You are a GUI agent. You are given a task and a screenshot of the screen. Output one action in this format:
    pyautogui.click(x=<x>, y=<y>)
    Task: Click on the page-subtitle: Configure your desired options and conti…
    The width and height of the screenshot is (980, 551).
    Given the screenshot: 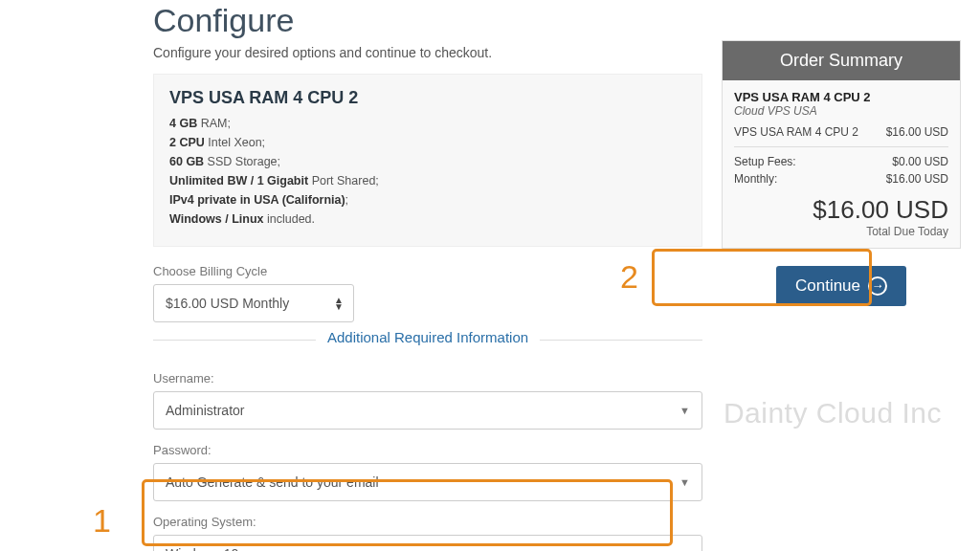 What is the action you would take?
    pyautogui.click(x=428, y=53)
    